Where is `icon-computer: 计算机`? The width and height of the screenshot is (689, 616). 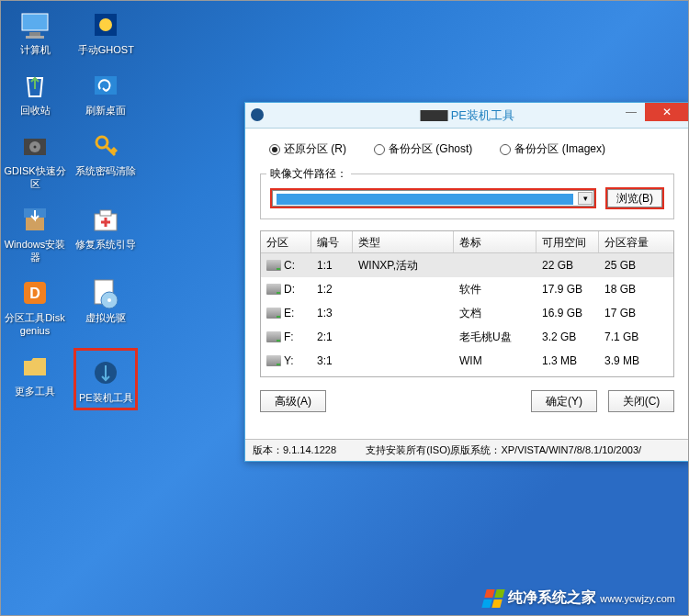
icon-computer: 计算机 is located at coordinates (35, 31).